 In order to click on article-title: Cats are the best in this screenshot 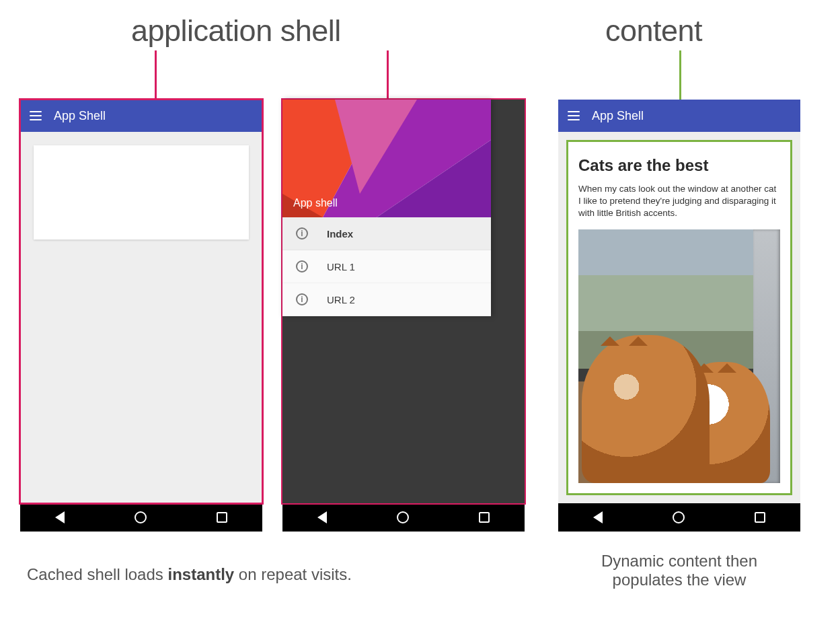, I will do `click(679, 166)`.